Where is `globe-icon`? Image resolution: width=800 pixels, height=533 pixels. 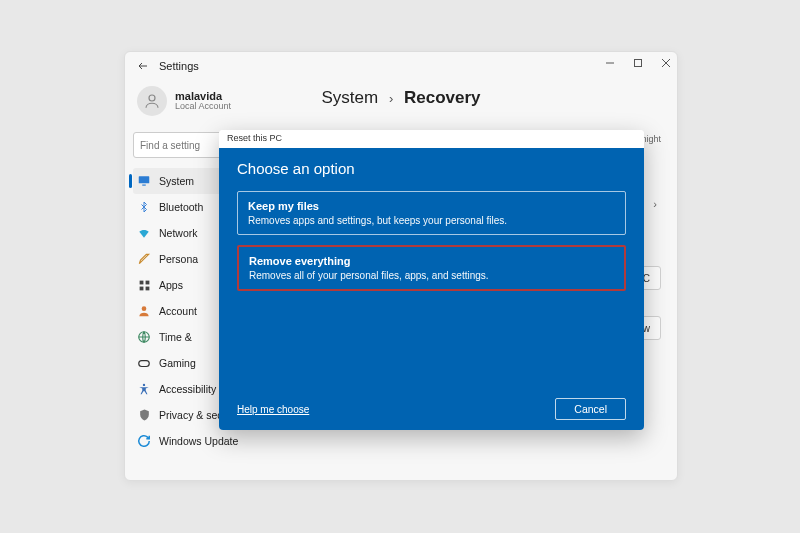
globe-icon is located at coordinates (144, 337).